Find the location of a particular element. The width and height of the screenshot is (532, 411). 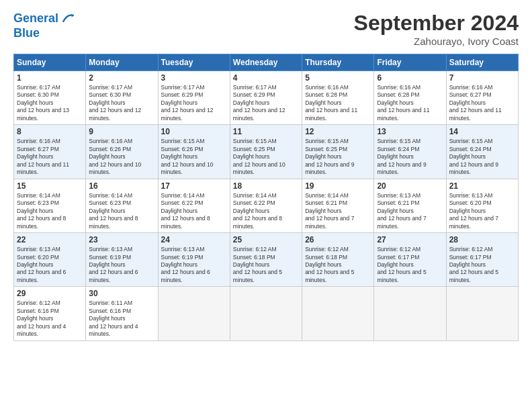

calendar-week-4: 22Sunrise: 6:13 AMSunset: 6:20 PMDayligh… is located at coordinates (266, 260).